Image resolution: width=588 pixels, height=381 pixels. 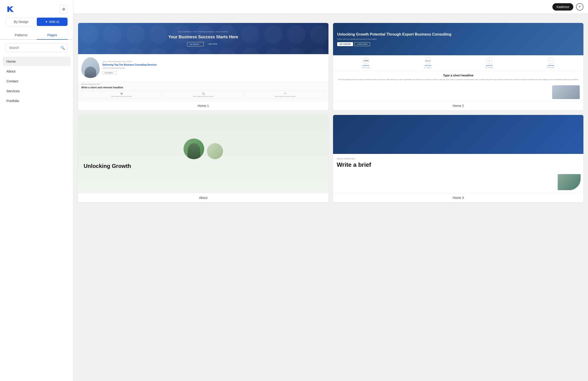 What do you see at coordinates (362, 44) in the screenshot?
I see `home2-learn-more: LEARN MORE` at bounding box center [362, 44].